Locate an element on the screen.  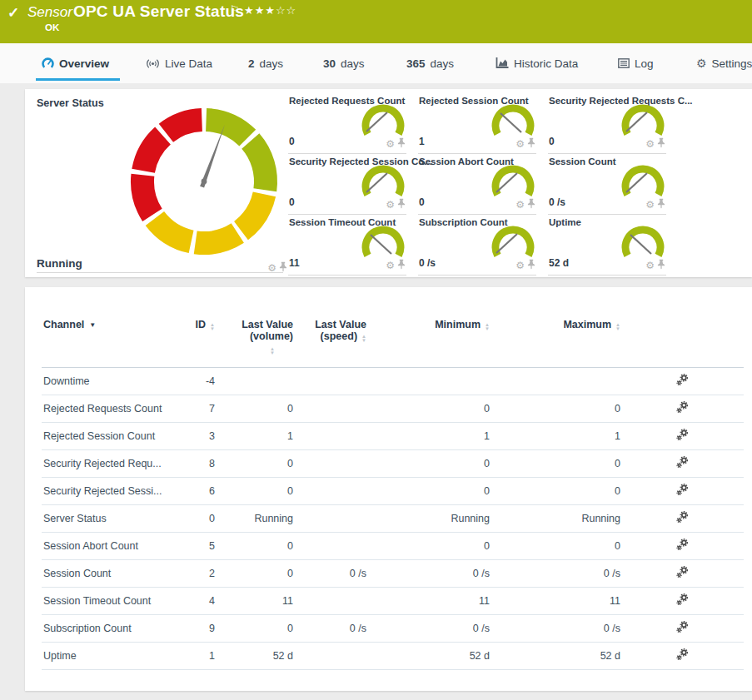
table-row: Downtime-4 is located at coordinates (393, 381).